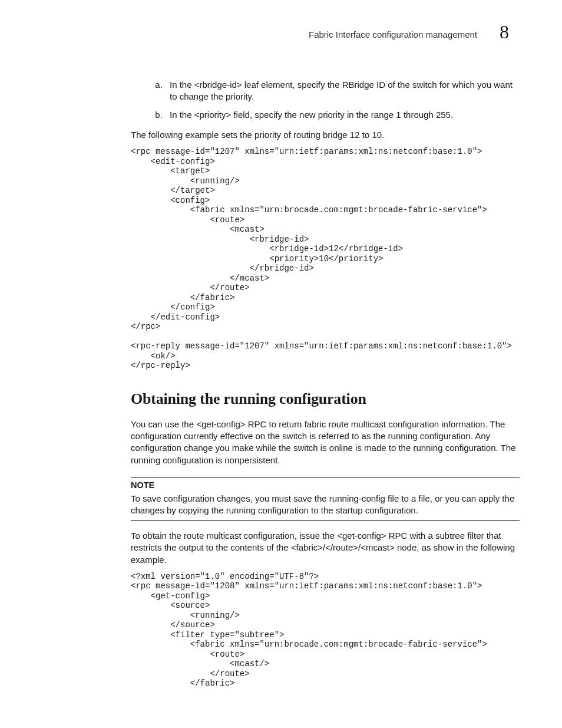  I want to click on step-a: In the <rbridge-id> leaf element, specif…, so click(342, 91).